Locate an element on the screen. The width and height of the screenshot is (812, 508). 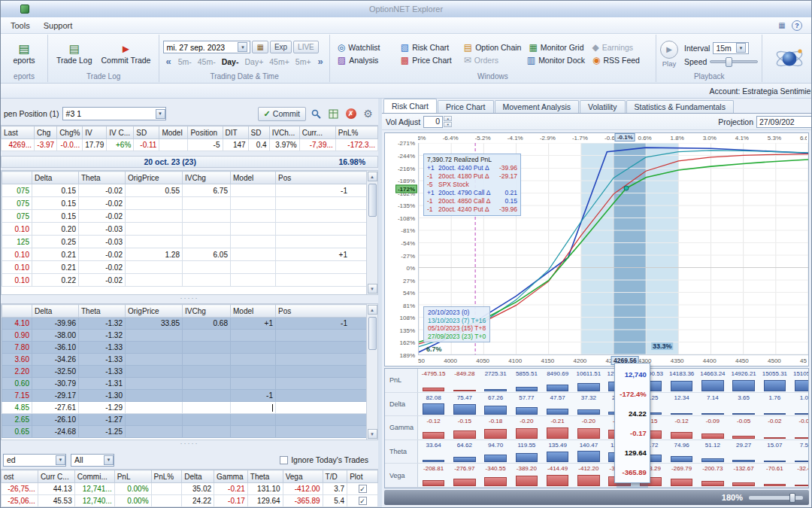
speed-slider is located at coordinates (734, 62).